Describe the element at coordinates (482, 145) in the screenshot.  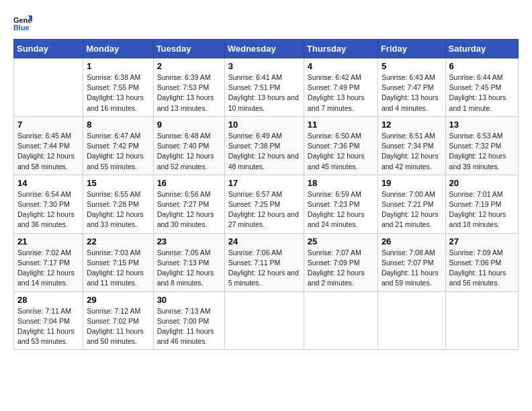
I see `calendar-cell: 13Sunrise: 6:53 AMSunset: 7:32 PMDayligh…` at that location.